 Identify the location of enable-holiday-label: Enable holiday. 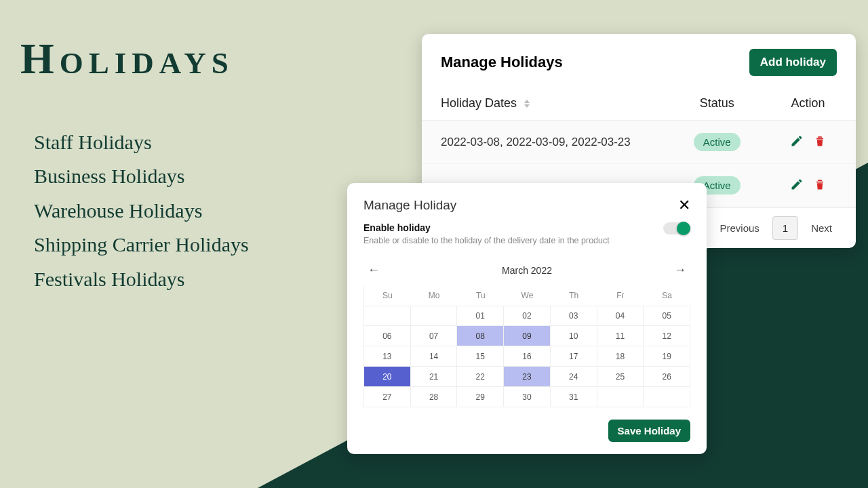
(487, 228).